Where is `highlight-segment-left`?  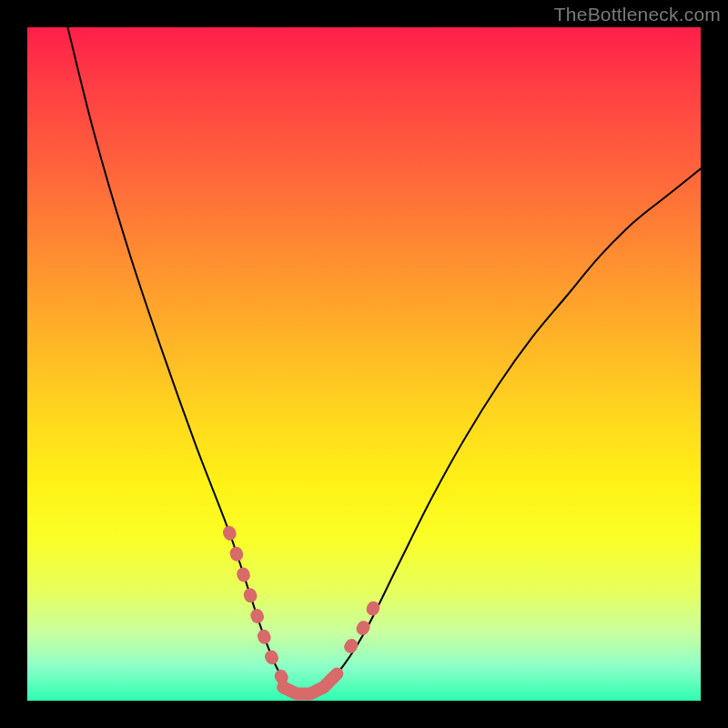 highlight-segment-left is located at coordinates (257, 606).